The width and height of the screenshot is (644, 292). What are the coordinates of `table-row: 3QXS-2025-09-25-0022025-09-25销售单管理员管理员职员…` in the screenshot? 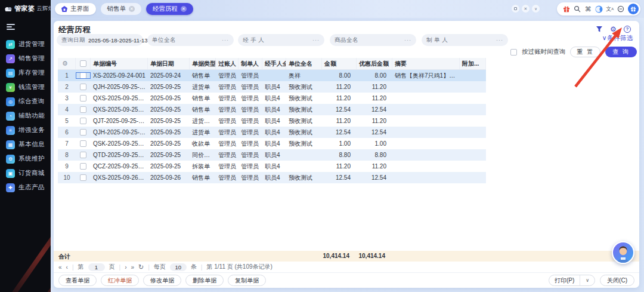 It's located at (272, 98).